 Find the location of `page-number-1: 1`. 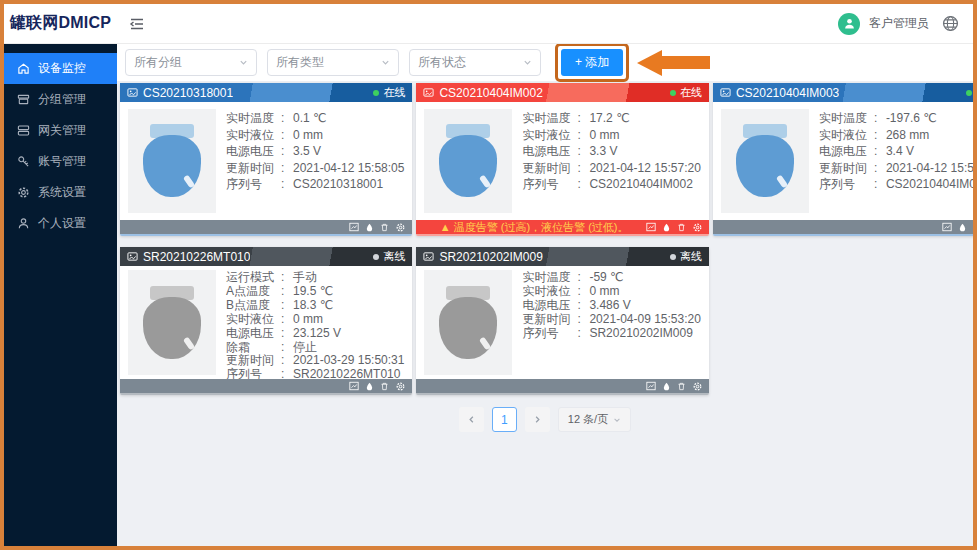

page-number-1: 1 is located at coordinates (504, 420).